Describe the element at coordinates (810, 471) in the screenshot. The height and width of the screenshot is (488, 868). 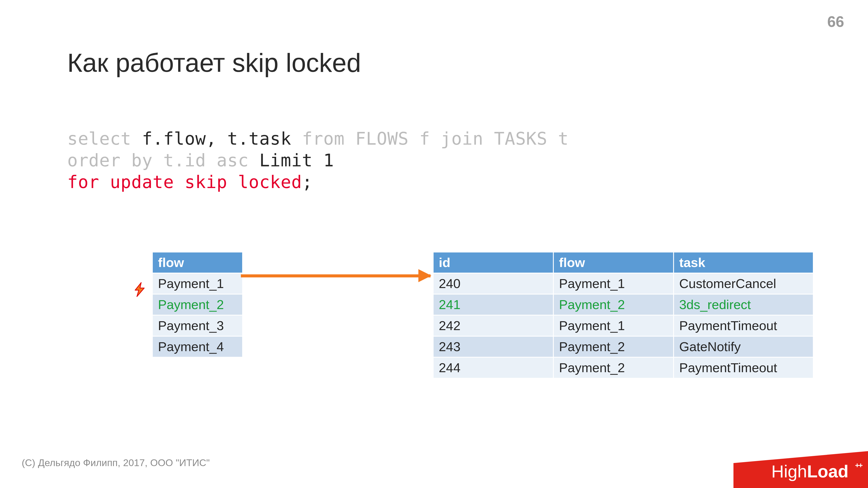
I see `logo-text: HighLoad` at that location.